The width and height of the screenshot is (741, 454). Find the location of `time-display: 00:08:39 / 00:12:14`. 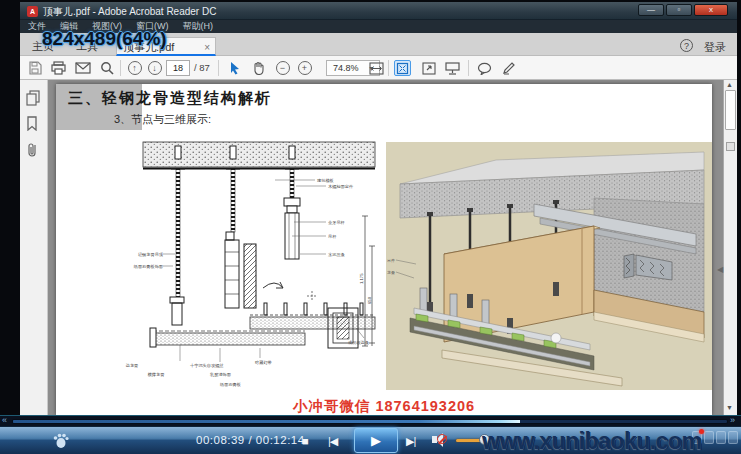

time-display: 00:08:39 / 00:12:14 is located at coordinates (250, 440).